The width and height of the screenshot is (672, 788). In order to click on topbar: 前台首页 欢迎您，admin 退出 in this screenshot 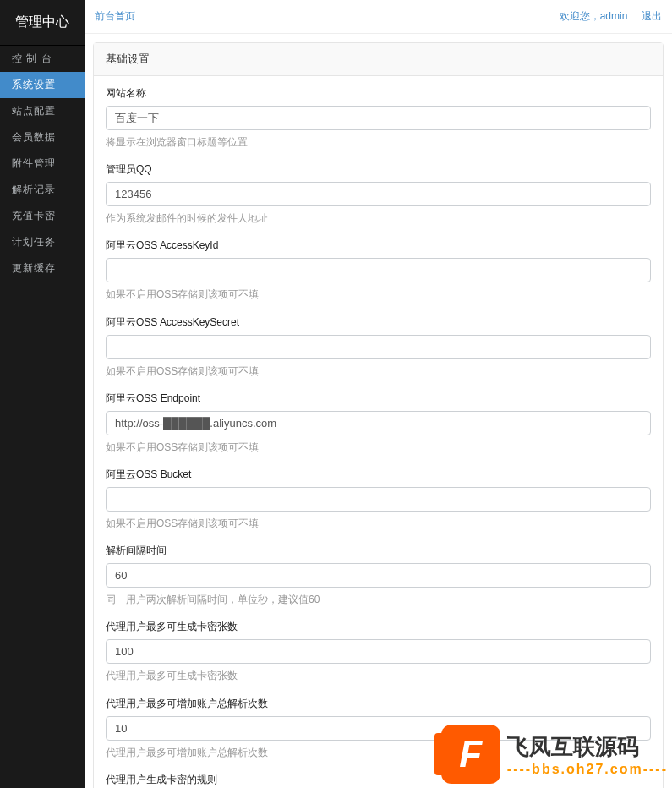, I will do `click(379, 17)`.